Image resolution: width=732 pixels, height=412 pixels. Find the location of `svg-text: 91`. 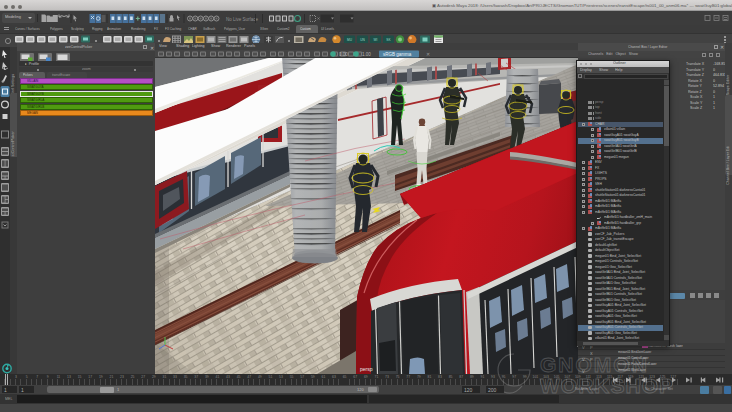

svg-text: 91 is located at coordinates (483, 377).